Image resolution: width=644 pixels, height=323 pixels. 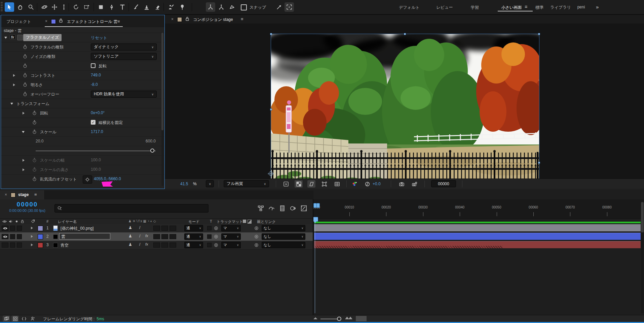 I want to click on parent-link-dropdown: なし∨, so click(x=283, y=236).